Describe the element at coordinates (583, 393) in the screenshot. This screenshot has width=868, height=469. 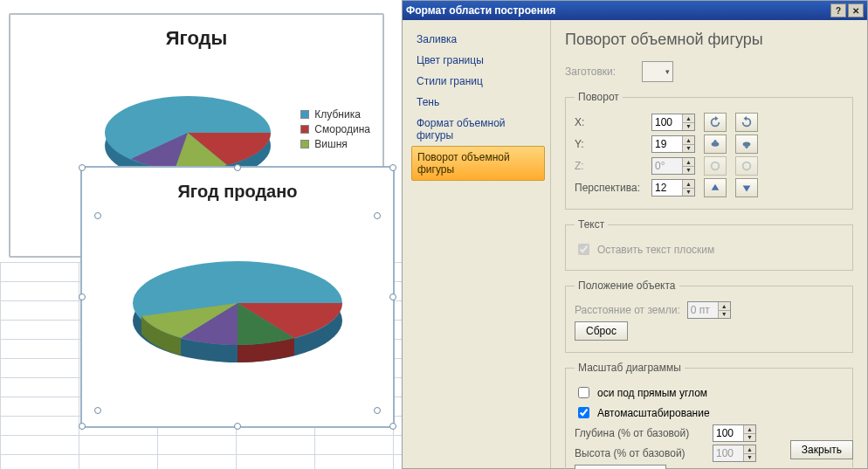
I see `right-angle-checkbox` at that location.